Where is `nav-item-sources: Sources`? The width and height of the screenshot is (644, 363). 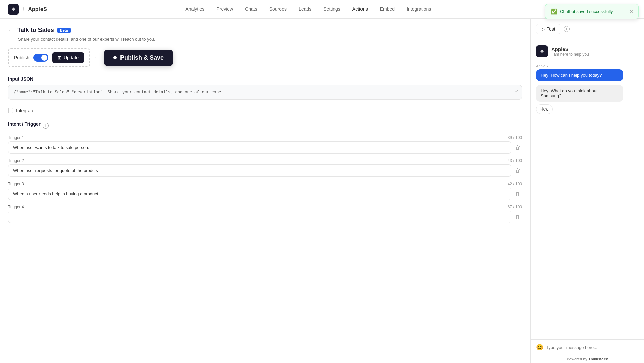 nav-item-sources: Sources is located at coordinates (278, 9).